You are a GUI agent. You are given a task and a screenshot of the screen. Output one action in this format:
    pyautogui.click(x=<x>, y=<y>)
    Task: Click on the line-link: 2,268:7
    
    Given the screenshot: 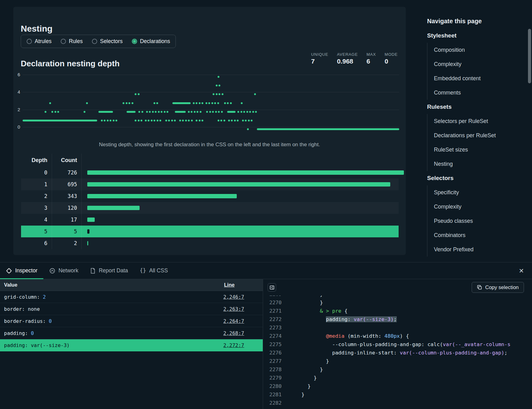 What is the action you would take?
    pyautogui.click(x=234, y=333)
    